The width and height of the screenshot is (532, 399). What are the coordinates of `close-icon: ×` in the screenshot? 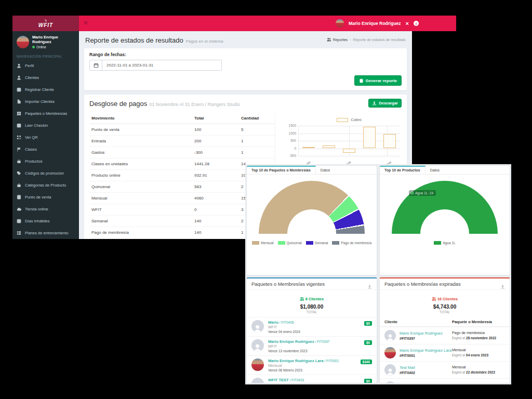 It's located at (407, 23).